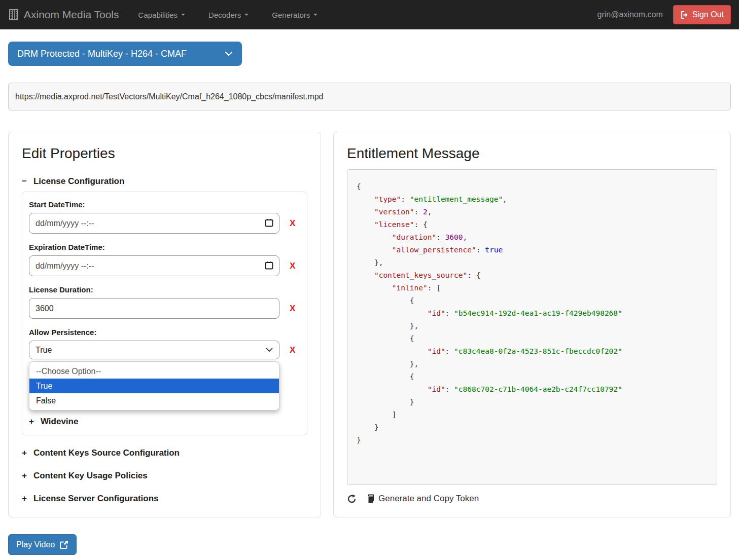 The height and width of the screenshot is (560, 739). I want to click on test-vector-select: DRM Protected - MultiKey - H264 - CMAF, so click(125, 54).